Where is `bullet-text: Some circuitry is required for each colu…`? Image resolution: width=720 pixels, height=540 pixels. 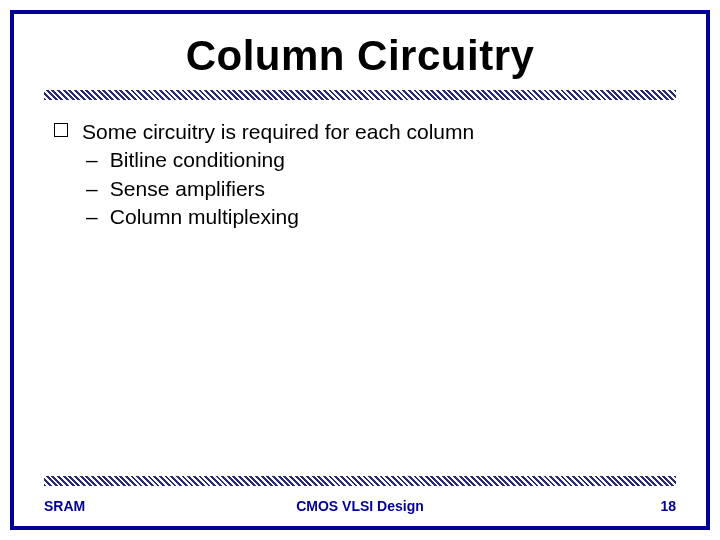
bullet-text: Some circuitry is required for each colu… is located at coordinates (278, 132).